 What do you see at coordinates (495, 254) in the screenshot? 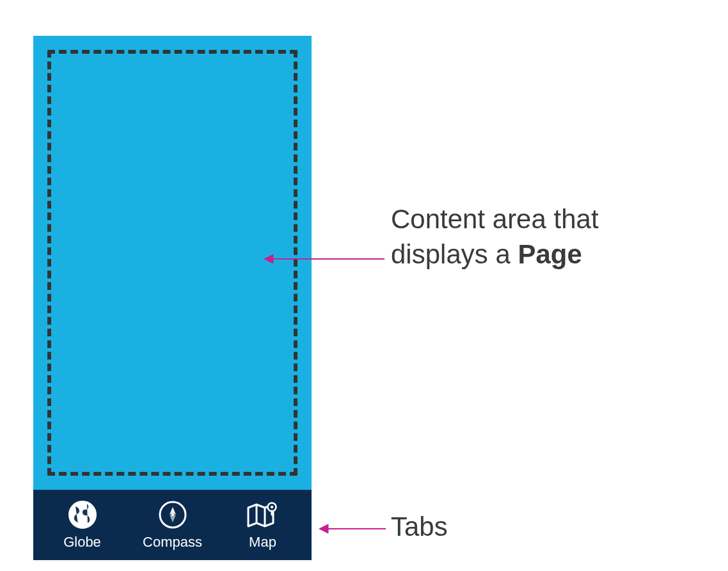
I see `callout-text-line2: displays a Page` at bounding box center [495, 254].